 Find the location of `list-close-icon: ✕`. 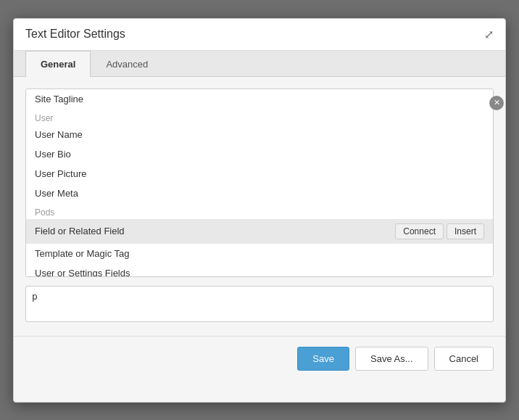

list-close-icon: ✕ is located at coordinates (497, 103).